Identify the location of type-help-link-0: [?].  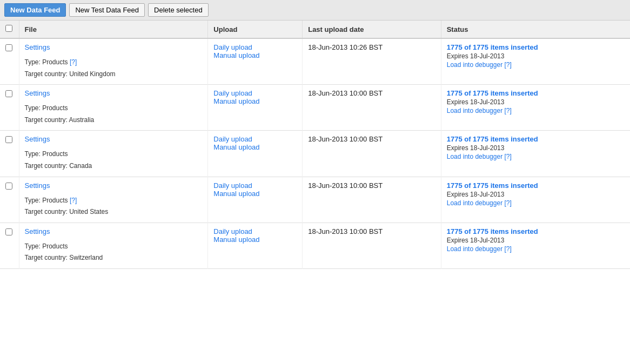
(73, 62).